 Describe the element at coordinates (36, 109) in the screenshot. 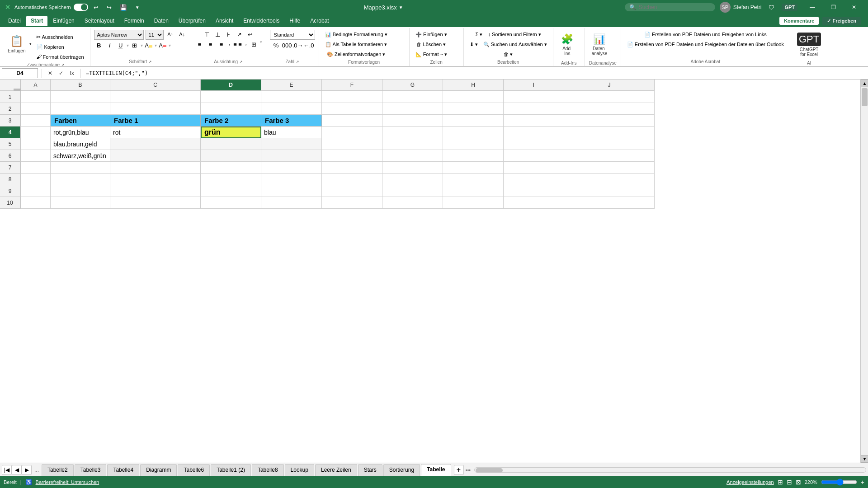

I see `cell-A2` at that location.